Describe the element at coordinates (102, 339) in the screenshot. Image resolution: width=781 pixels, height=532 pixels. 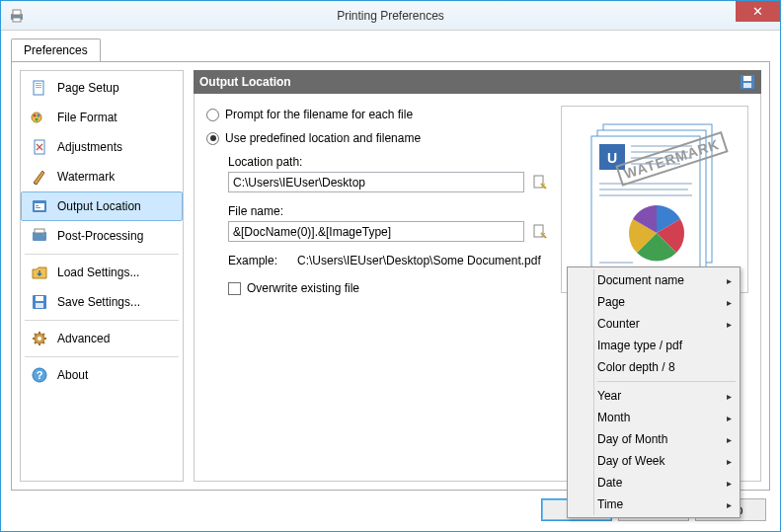
I see `sidebar-item-advanced: Advanced` at that location.